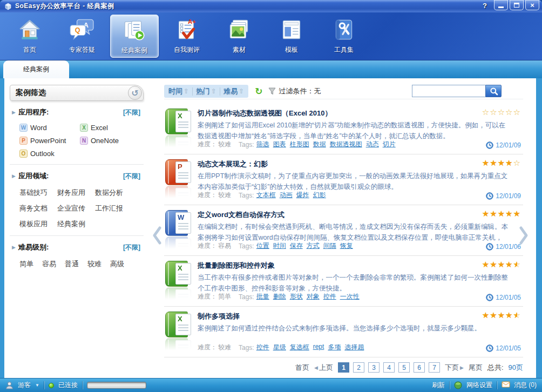  What do you see at coordinates (438, 386) in the screenshot?
I see `refresh-link: 刷新` at bounding box center [438, 386].